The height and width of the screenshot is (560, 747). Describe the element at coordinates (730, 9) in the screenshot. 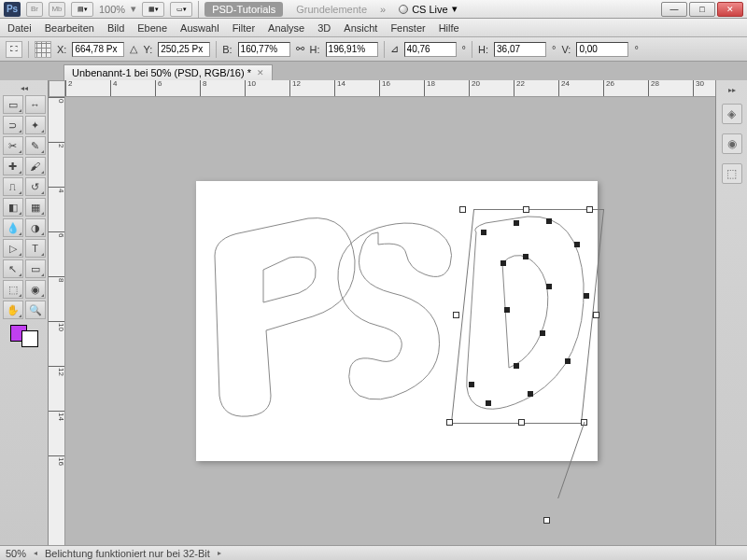

I see `window-close-button: ✕` at that location.